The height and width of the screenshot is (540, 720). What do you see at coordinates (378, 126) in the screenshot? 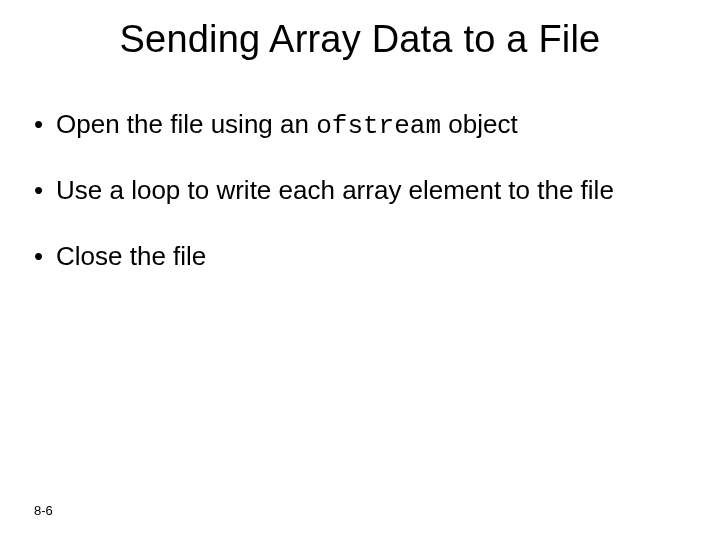
I see `code-span: ofstream` at bounding box center [378, 126].